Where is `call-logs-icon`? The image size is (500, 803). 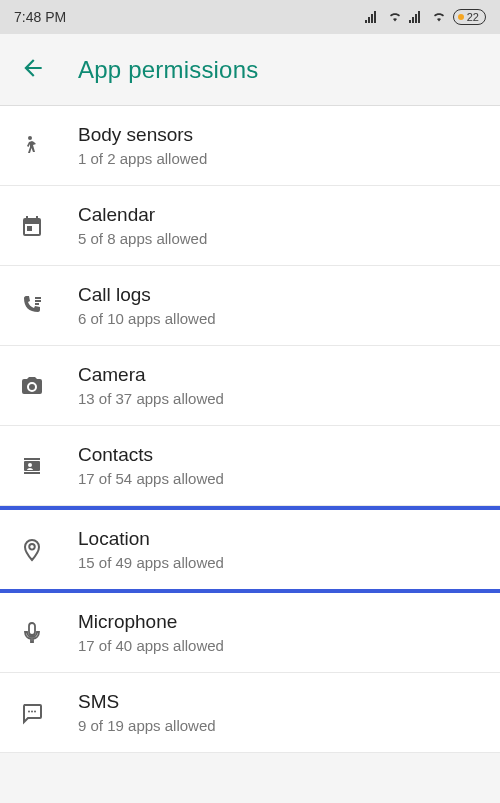 call-logs-icon is located at coordinates (42, 306).